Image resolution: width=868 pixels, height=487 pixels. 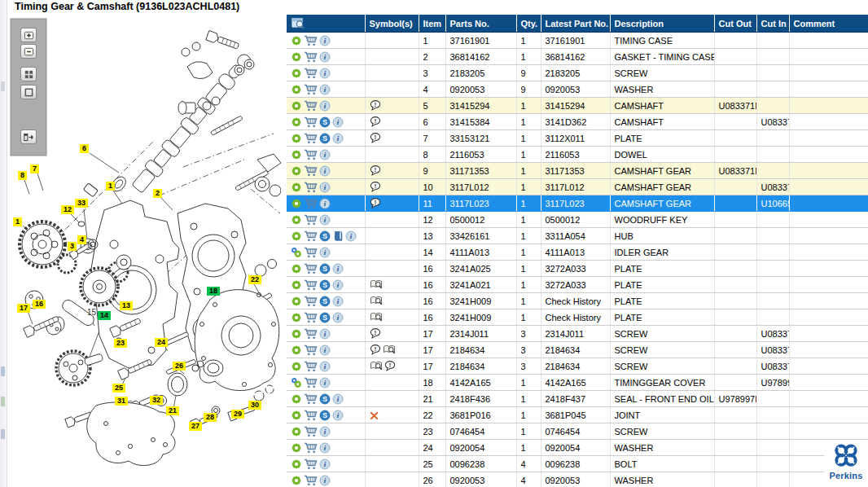 I want to click on gears-icon, so click(x=296, y=383).